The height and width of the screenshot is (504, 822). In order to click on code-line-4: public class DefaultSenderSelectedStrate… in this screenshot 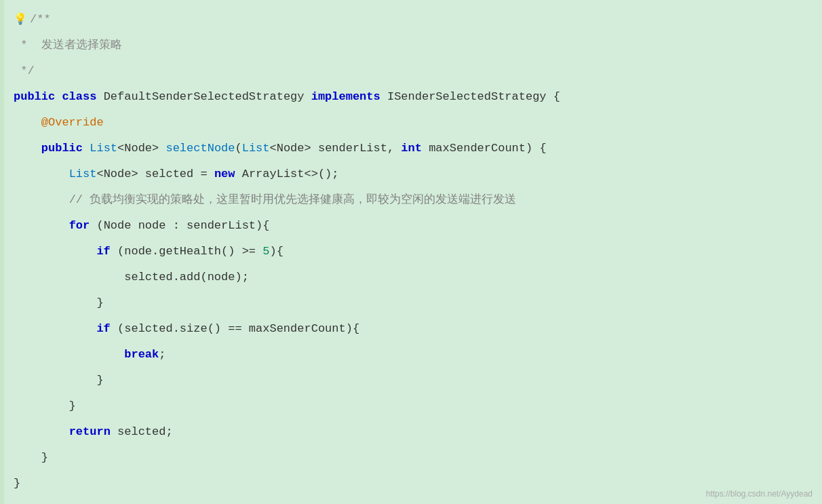, I will do `click(411, 97)`.